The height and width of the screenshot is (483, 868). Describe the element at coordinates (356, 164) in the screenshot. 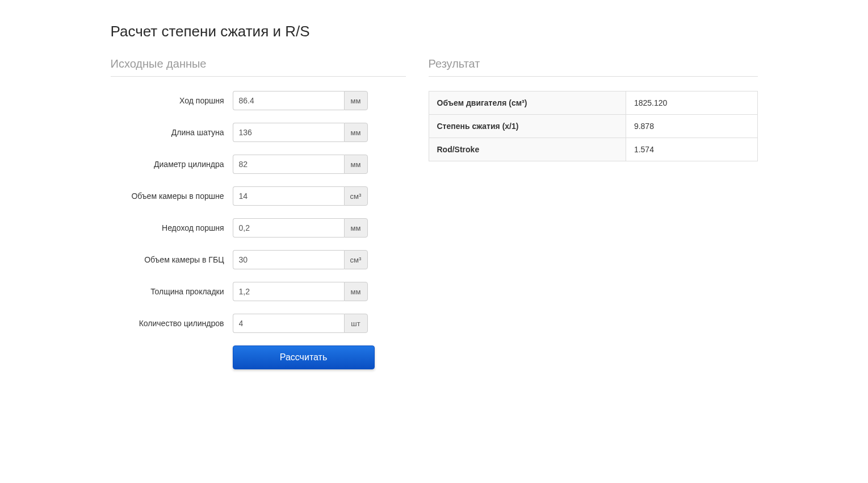

I see `bore-unit: мм` at that location.